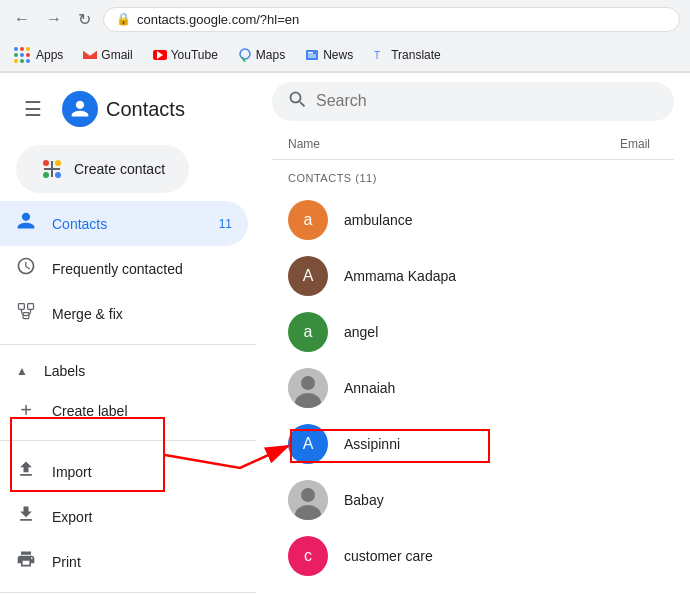 The image size is (690, 594). Describe the element at coordinates (72, 472) in the screenshot. I see `import-label: Import` at that location.